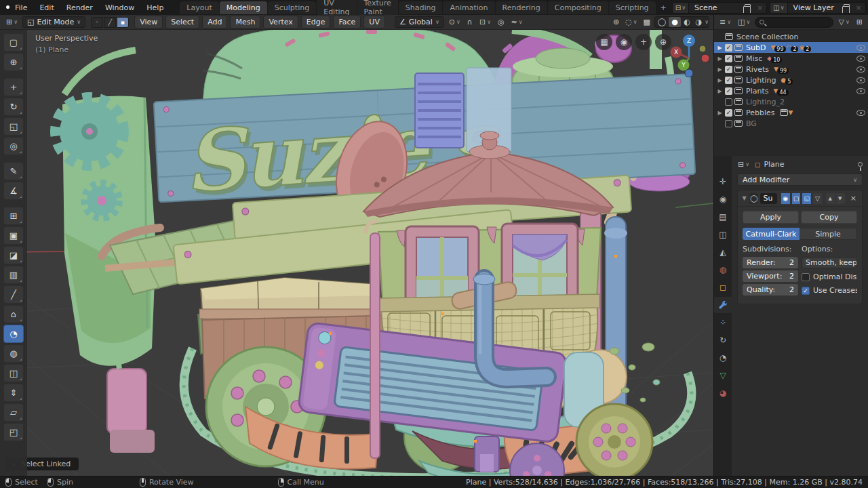  What do you see at coordinates (791, 47) in the screenshot?
I see `outliner-row-subd: ▶ ✓ SubD ▼ 99 ◠ 2 ◉ 2` at bounding box center [791, 47].